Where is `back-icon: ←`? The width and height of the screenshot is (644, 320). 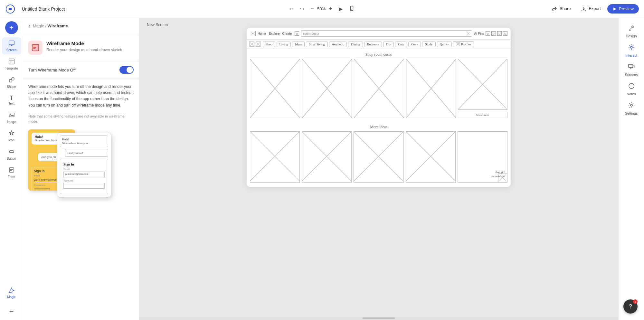
back-icon: ← is located at coordinates (12, 311).